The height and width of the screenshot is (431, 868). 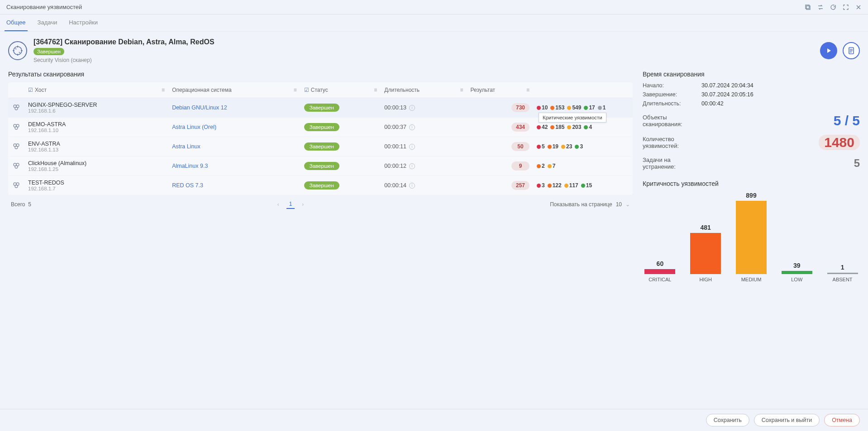 I want to click on chart-bar: 481 HIGH, so click(x=706, y=237).